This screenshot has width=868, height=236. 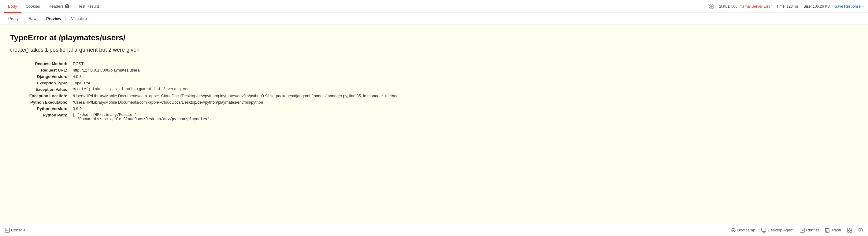 What do you see at coordinates (434, 83) in the screenshot?
I see `table-row: Exception Type:TypeError` at bounding box center [434, 83].